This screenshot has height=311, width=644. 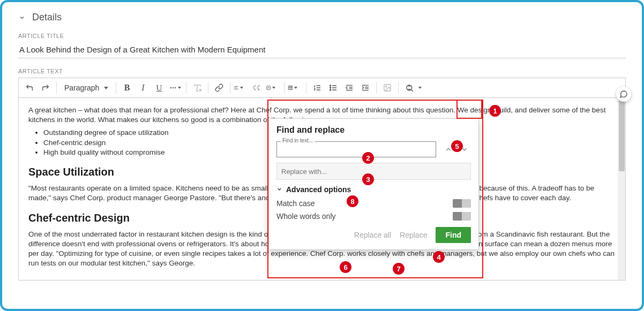 I want to click on replace-all-button: Replace all, so click(x=373, y=235).